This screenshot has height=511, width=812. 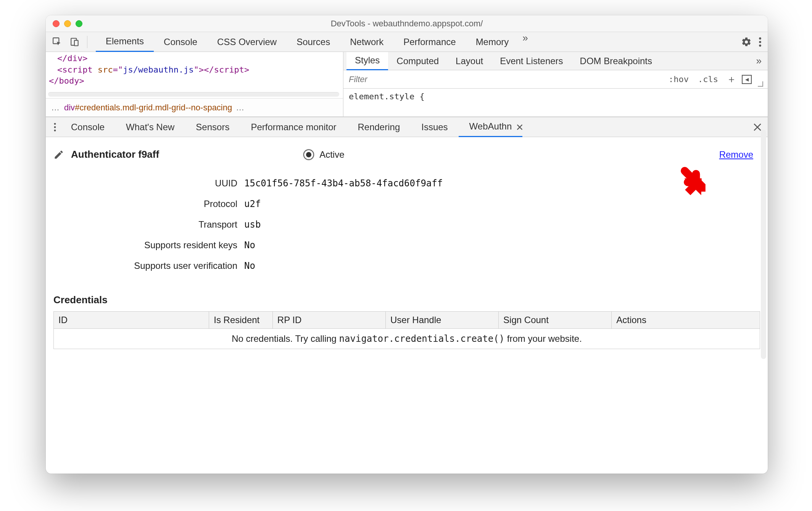 What do you see at coordinates (324, 155) in the screenshot?
I see `active-radio-group: Active` at bounding box center [324, 155].